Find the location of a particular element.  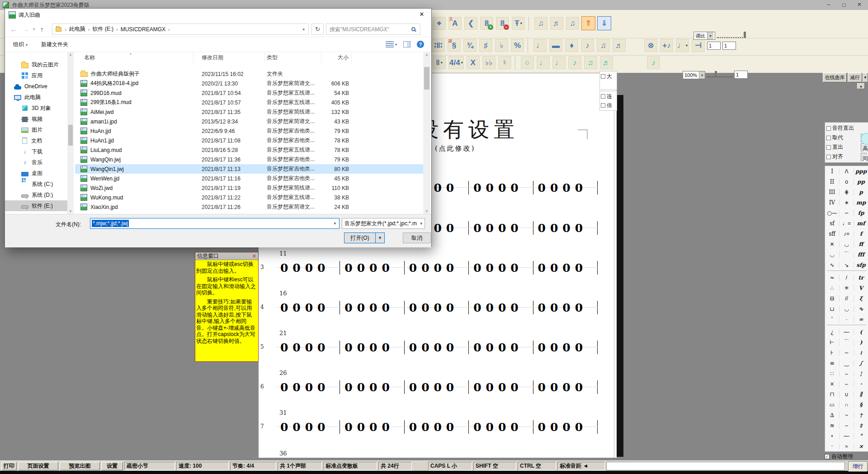

cyan-note-tool: ♪ is located at coordinates (654, 62).